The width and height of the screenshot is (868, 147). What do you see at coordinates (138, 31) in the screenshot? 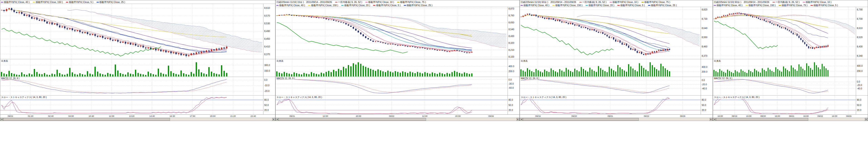
I see `price-chart-canvas: 8,6108,5708,5308,4908,4508,4108,370` at bounding box center [138, 31].